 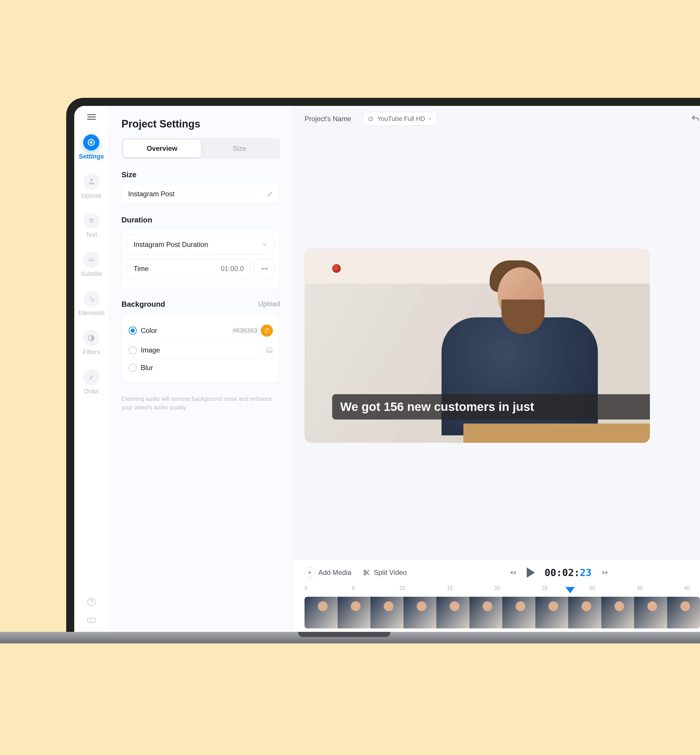 I want to click on decorative-dot, so click(x=336, y=268).